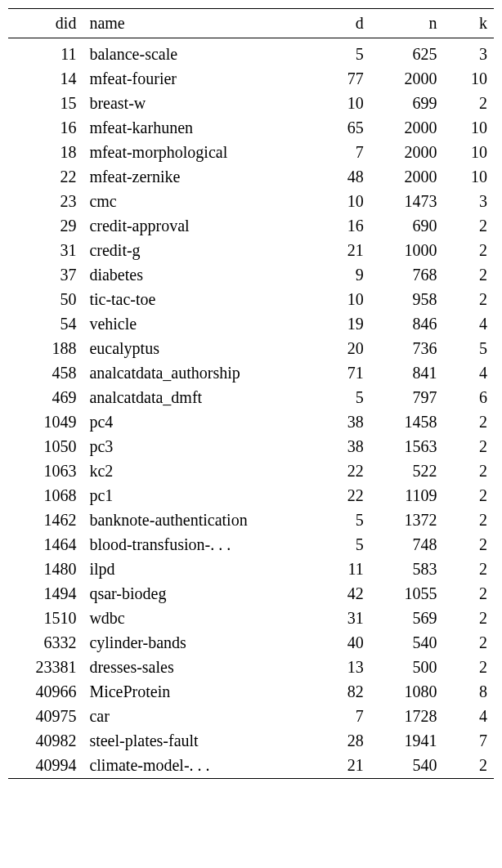  Describe the element at coordinates (251, 374) in the screenshot. I see `table-row: 458analcatdata_authorship718414` at that location.